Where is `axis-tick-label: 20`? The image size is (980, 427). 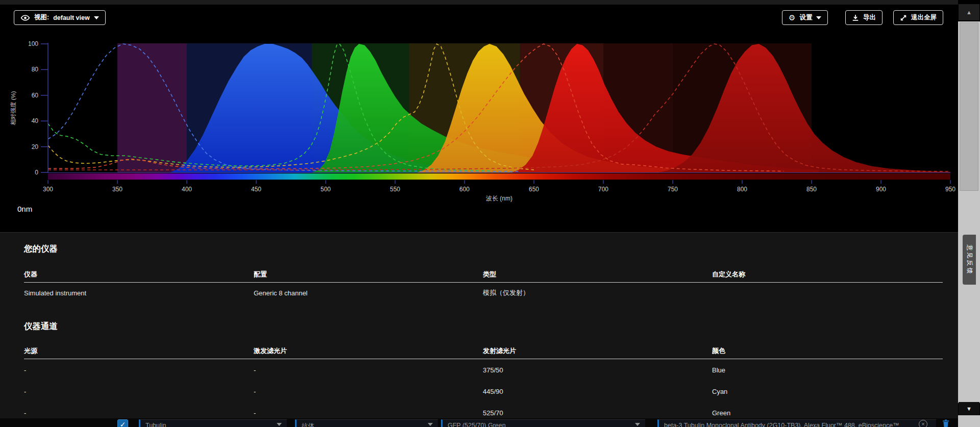 axis-tick-label: 20 is located at coordinates (35, 147).